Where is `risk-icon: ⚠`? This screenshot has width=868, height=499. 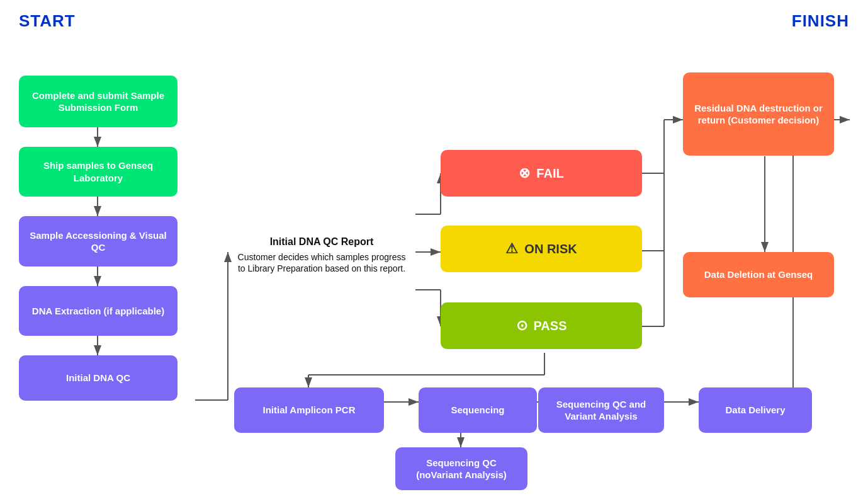 risk-icon: ⚠ is located at coordinates (512, 250).